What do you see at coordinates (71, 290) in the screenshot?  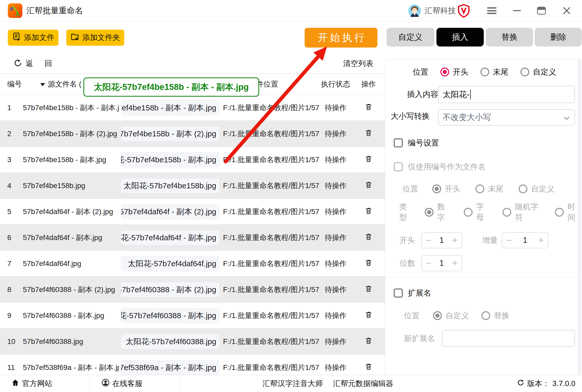 I see `source-filename: 57b7ef4f60388 - 副本 (2).jpg` at bounding box center [71, 290].